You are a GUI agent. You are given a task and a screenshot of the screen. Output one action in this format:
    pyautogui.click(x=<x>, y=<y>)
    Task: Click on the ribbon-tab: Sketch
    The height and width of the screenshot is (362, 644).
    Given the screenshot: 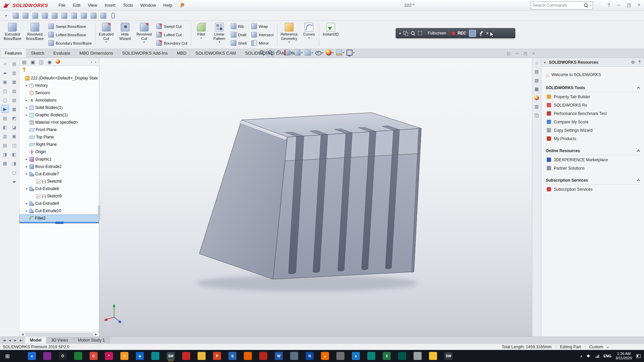 What is the action you would take?
    pyautogui.click(x=38, y=53)
    